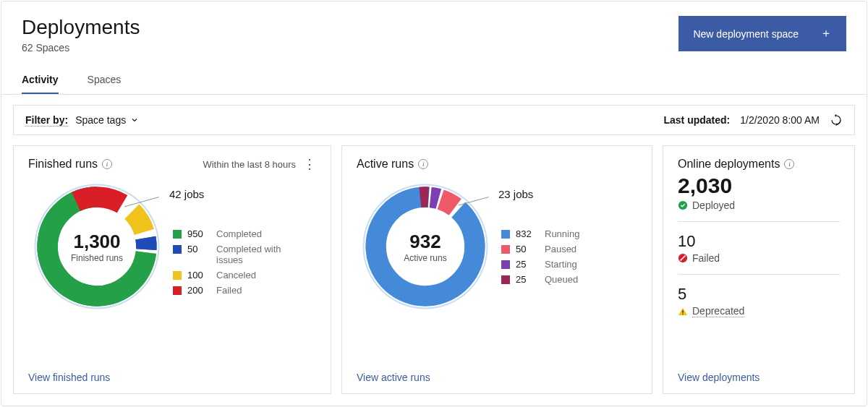 This screenshot has width=868, height=407. Describe the element at coordinates (234, 262) in the screenshot. I see `finished-legend: 950Completed 50Completed with issues 100…` at that location.